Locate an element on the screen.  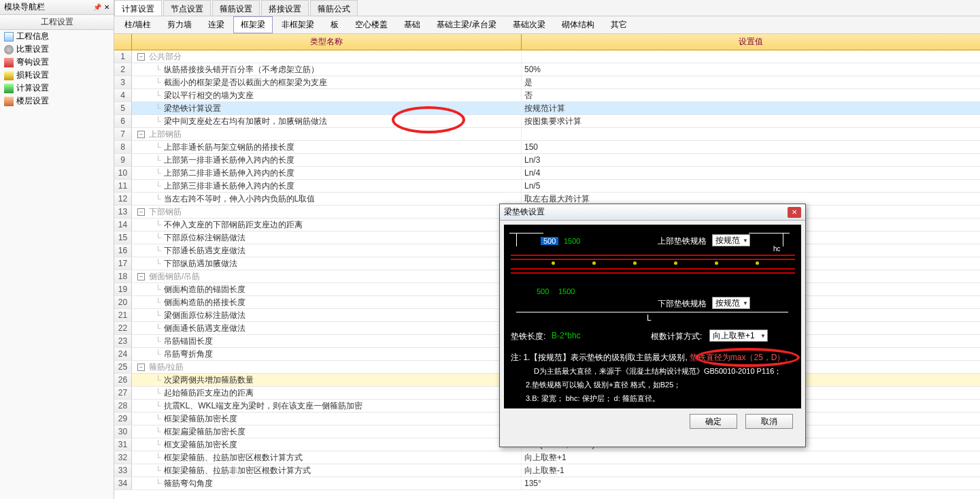
table-row: 5└梁垫铁计算设置按规范计算 is located at coordinates (547, 109).